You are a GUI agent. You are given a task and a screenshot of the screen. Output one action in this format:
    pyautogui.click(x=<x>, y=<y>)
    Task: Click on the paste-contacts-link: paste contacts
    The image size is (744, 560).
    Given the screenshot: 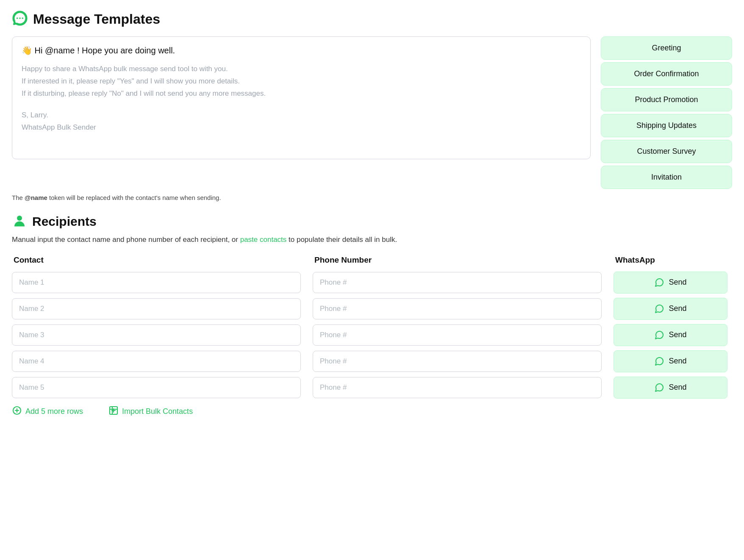 What is the action you would take?
    pyautogui.click(x=264, y=240)
    